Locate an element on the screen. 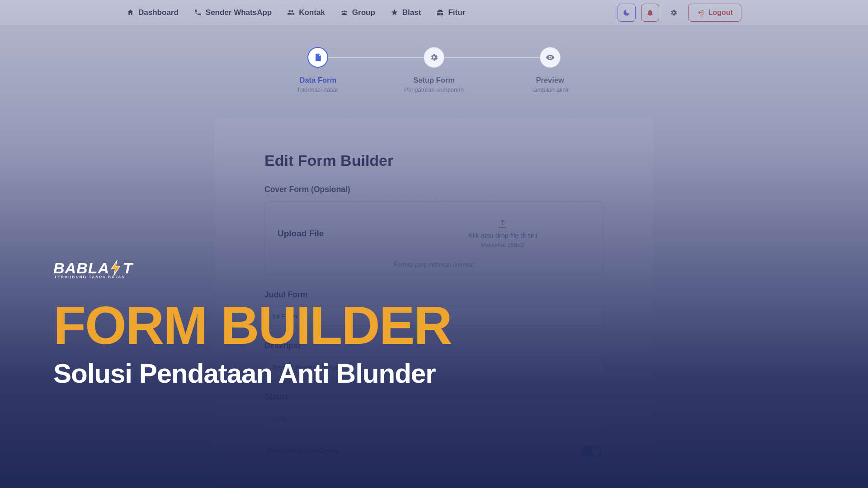  deskripsi-input is located at coordinates (434, 367).